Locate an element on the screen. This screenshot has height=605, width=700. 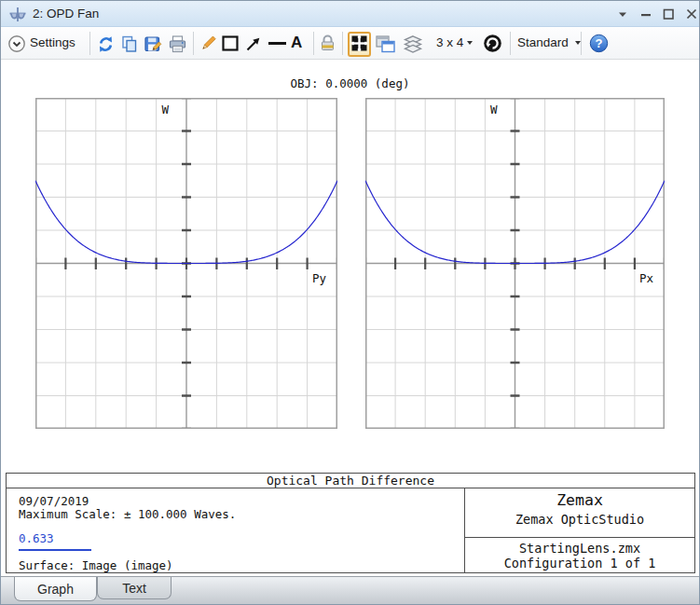
window-menu-button is located at coordinates (623, 14).